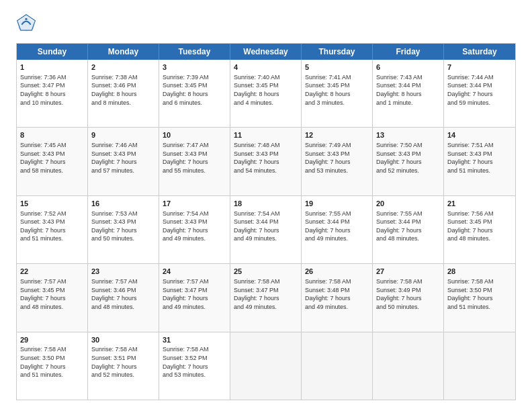 The height and width of the screenshot is (411, 532). What do you see at coordinates (266, 145) in the screenshot?
I see `cell-line: Sunrise: 7:48 AM` at bounding box center [266, 145].